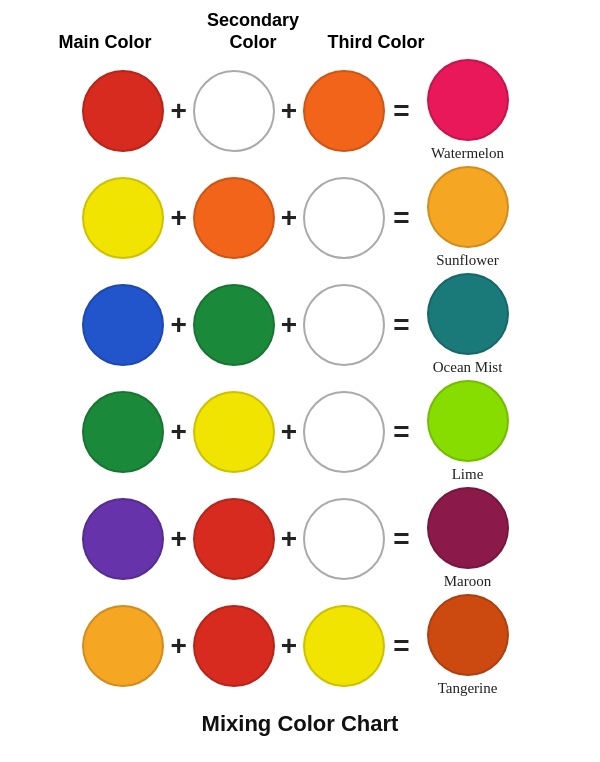 Image resolution: width=600 pixels, height=762 pixels. What do you see at coordinates (468, 538) in the screenshot?
I see `result-col-maroon: Maroon` at bounding box center [468, 538].